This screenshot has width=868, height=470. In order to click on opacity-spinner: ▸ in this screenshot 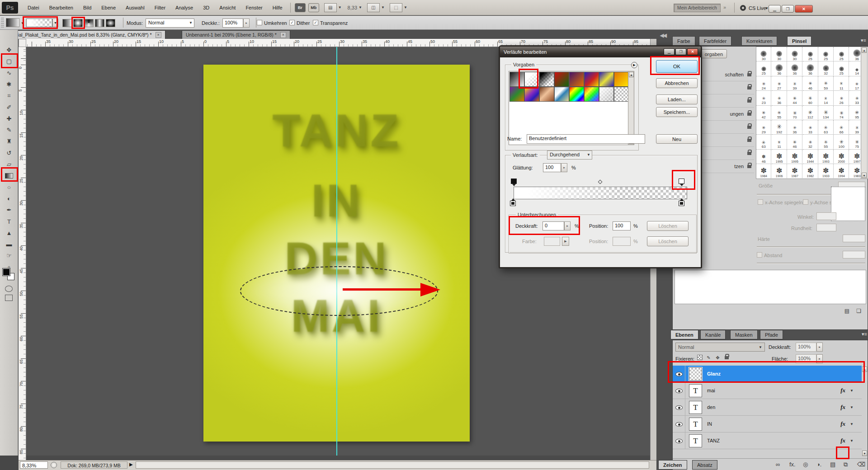, I will do `click(246, 23)`.